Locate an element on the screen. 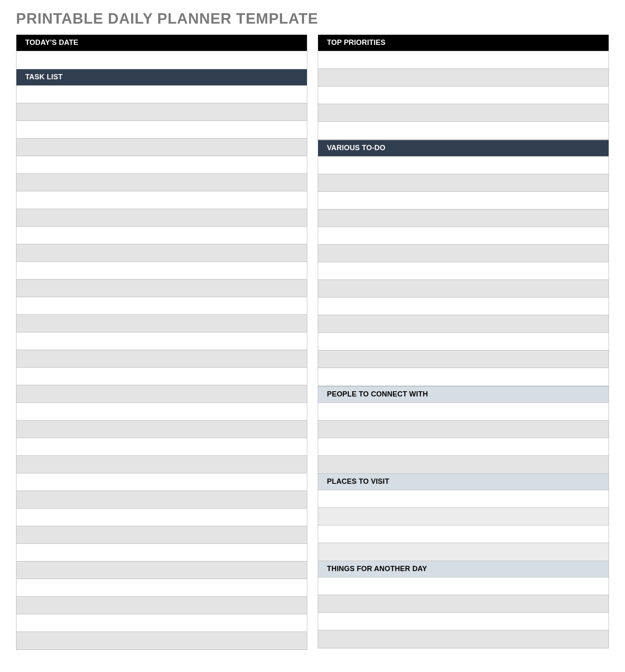 This screenshot has height=672, width=625. todays-date-input is located at coordinates (162, 60).